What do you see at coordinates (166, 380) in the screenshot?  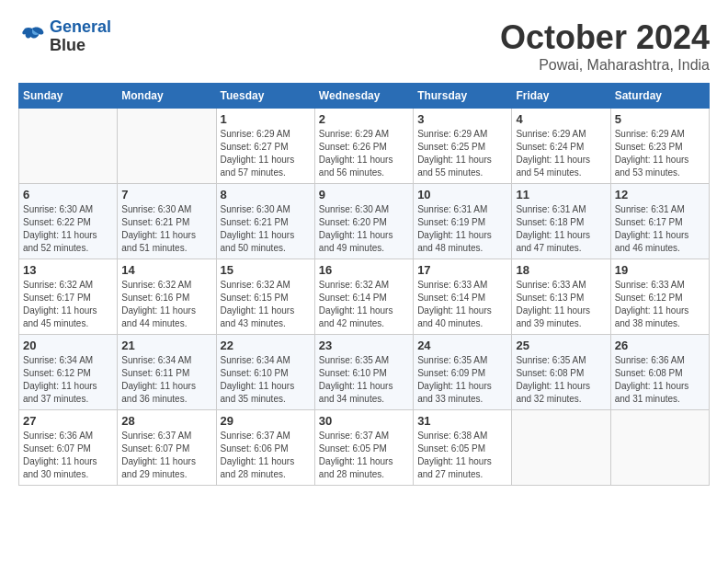 I see `day-info: Sunrise: 6:34 AM Sunset: 6:11 PM Dayligh…` at bounding box center [166, 380].